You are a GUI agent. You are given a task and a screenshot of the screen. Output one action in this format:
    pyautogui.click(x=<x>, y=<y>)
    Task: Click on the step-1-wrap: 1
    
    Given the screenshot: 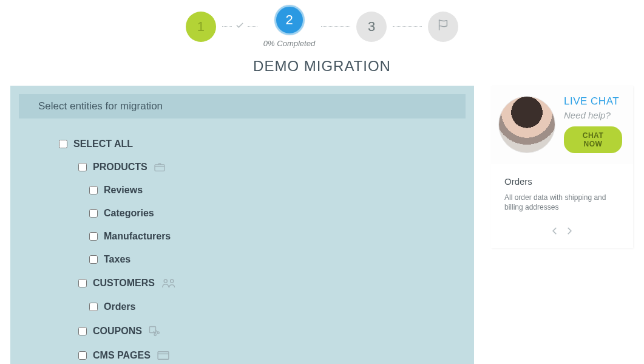 What is the action you would take?
    pyautogui.click(x=201, y=27)
    